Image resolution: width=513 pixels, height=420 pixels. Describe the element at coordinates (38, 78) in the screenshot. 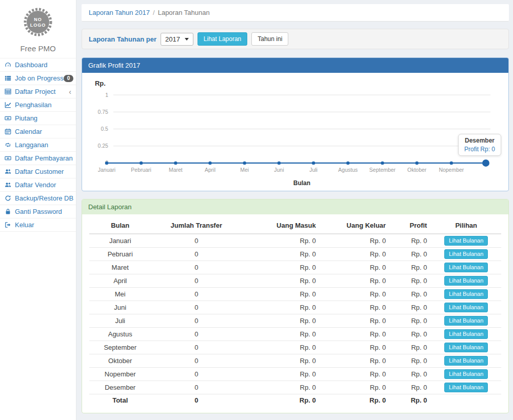

I see `sidebar-item-job-on-progress: Job on Progress0` at that location.